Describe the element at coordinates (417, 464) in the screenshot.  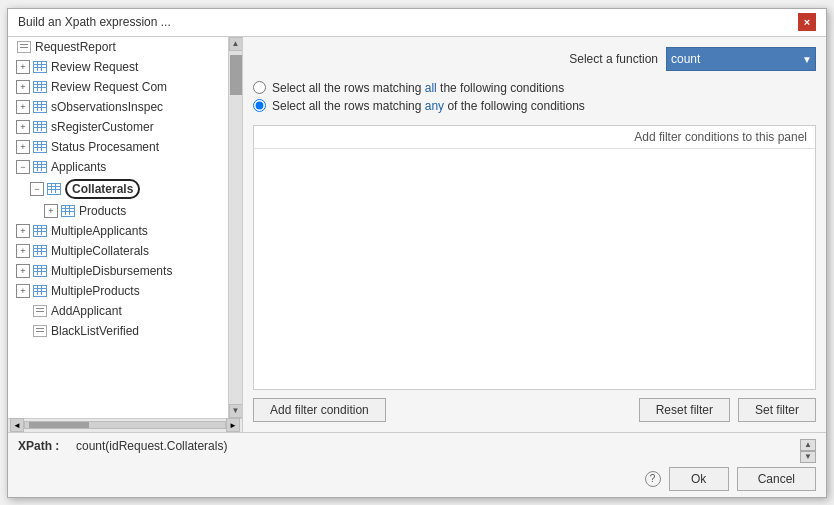
I see `bottom-section: XPath : count(idRequest.Collaterals) ▲ ▼…` at that location.